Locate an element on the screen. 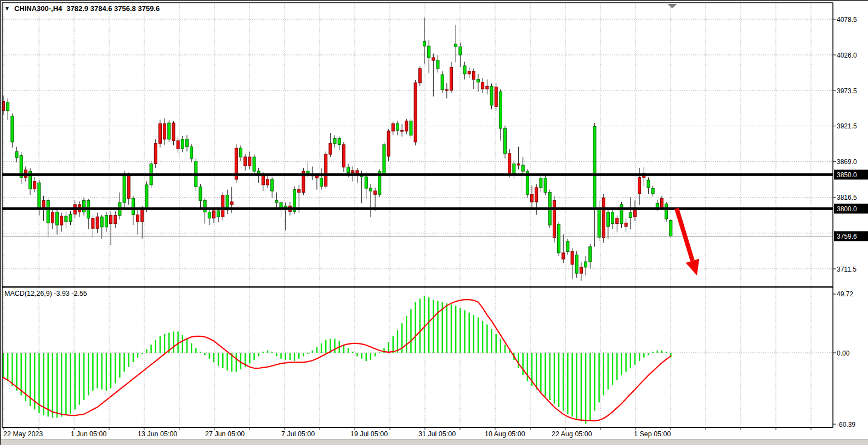 The width and height of the screenshot is (868, 445). price-axis is located at coordinates (850, 222).